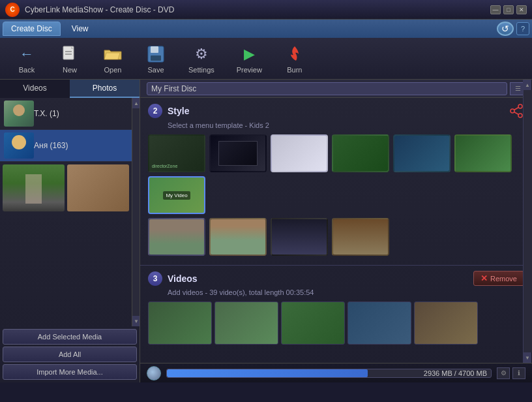  Describe the element at coordinates (503, 373) in the screenshot. I see `settings-small-button: ⚙` at that location.